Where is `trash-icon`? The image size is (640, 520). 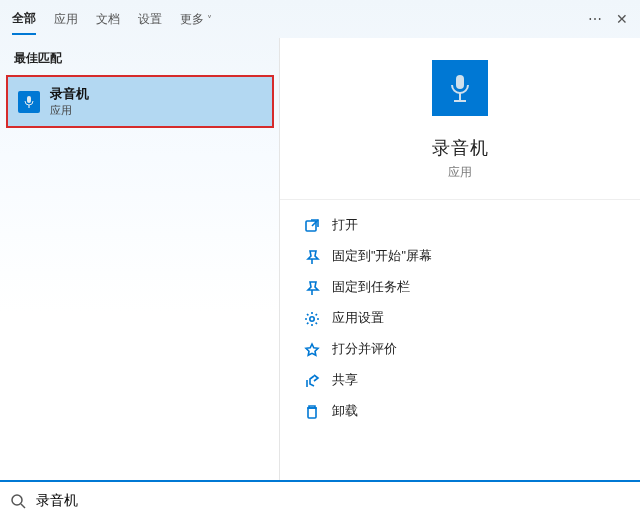
trash-icon is located at coordinates (312, 412).